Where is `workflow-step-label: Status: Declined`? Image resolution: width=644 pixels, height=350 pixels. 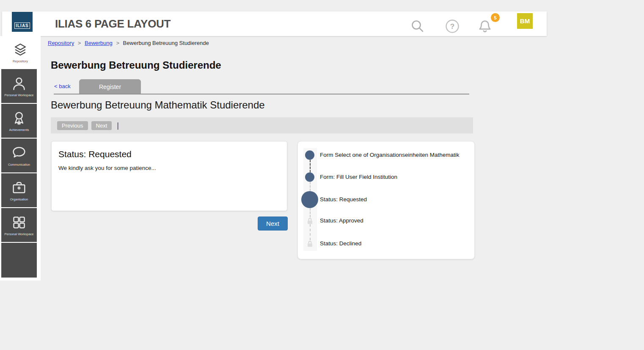 workflow-step-label: Status: Declined is located at coordinates (341, 243).